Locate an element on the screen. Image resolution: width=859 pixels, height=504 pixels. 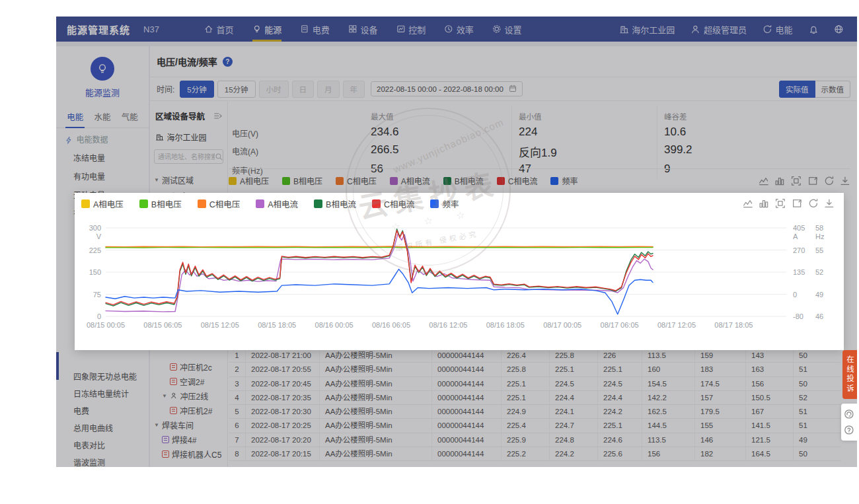
floating-helper-stack is located at coordinates (849, 422).